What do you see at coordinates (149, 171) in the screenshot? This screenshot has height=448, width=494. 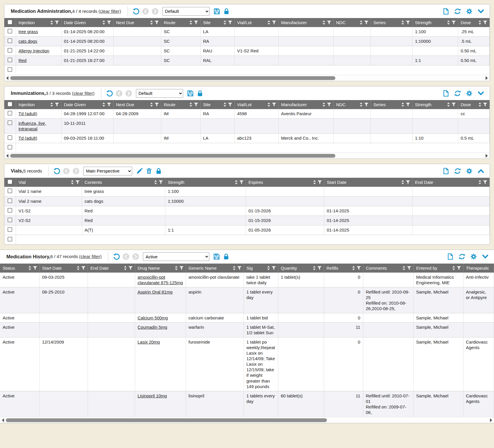 I see `trash-icon` at bounding box center [149, 171].